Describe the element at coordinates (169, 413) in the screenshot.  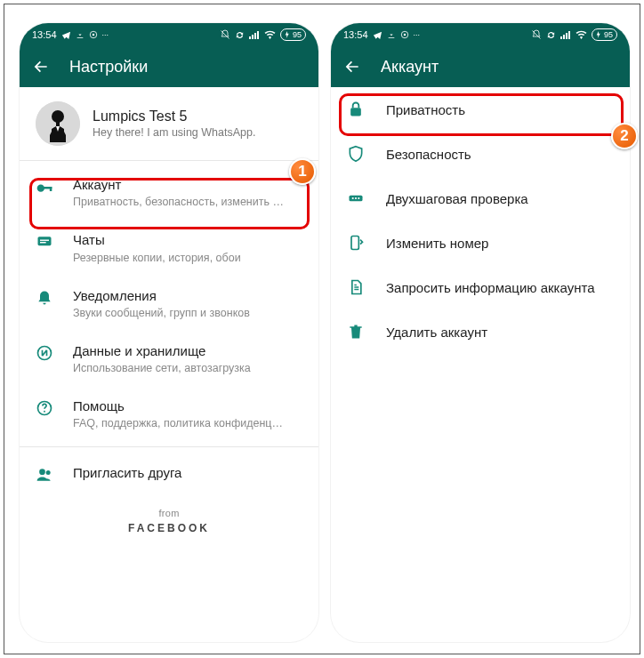
I see `menu-item-help: Помощь FAQ, поддержка, политика конфиден…` at that location.